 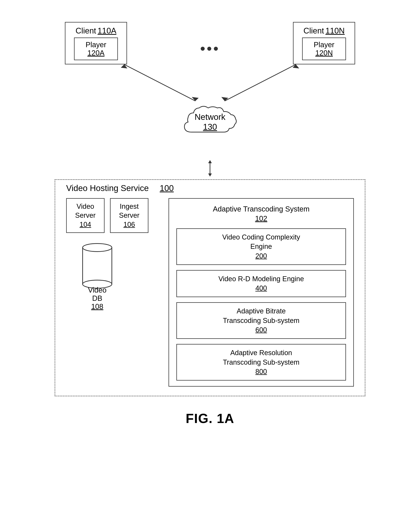 What do you see at coordinates (324, 31) in the screenshot?
I see `client-110n-title: Client 110N` at bounding box center [324, 31].